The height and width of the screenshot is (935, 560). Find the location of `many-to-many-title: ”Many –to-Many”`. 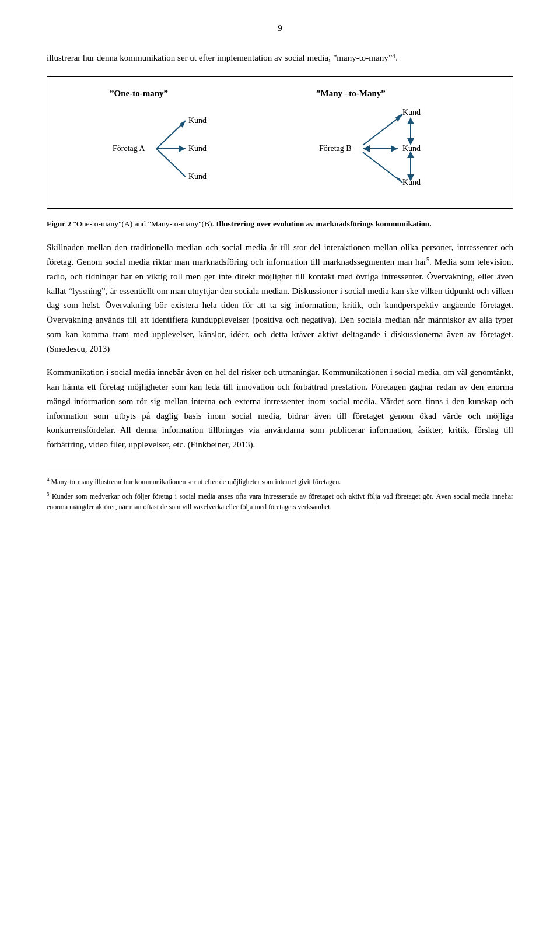

many-to-many-title: ”Many –to-Many” is located at coordinates (351, 93).